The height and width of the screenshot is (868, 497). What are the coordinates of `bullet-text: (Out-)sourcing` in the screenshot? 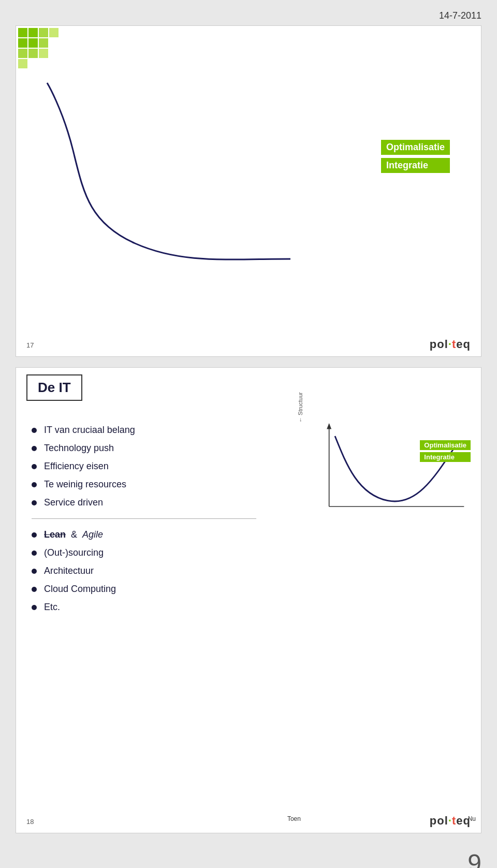 It's located at (74, 553).